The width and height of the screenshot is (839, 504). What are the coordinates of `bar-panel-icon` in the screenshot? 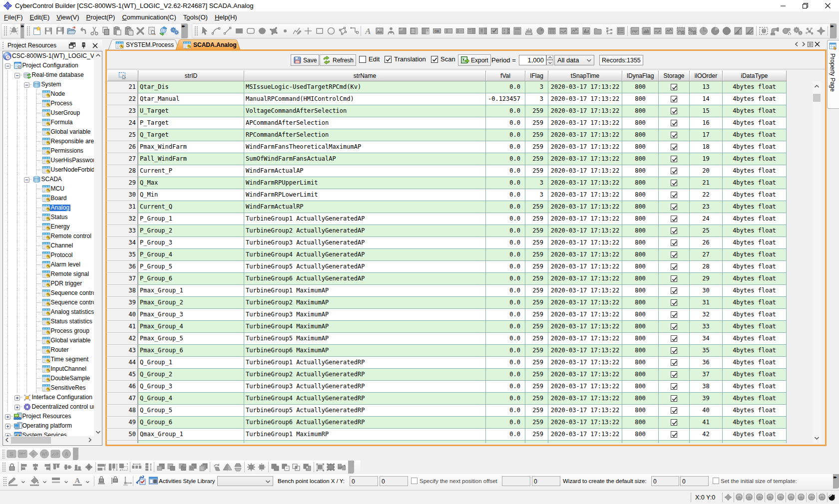 It's located at (586, 31).